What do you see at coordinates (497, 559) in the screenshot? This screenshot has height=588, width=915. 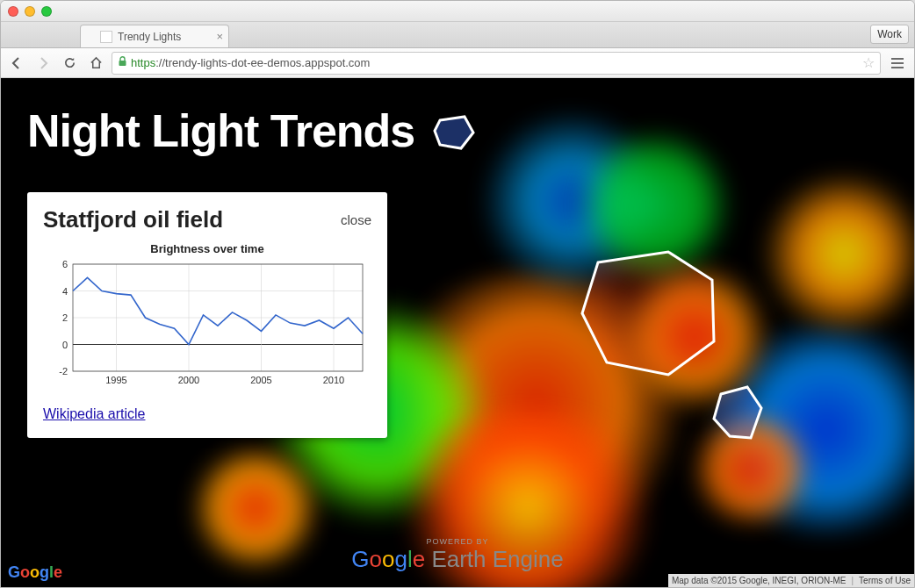 I see `earth-engine-word: Earth Engine` at bounding box center [497, 559].